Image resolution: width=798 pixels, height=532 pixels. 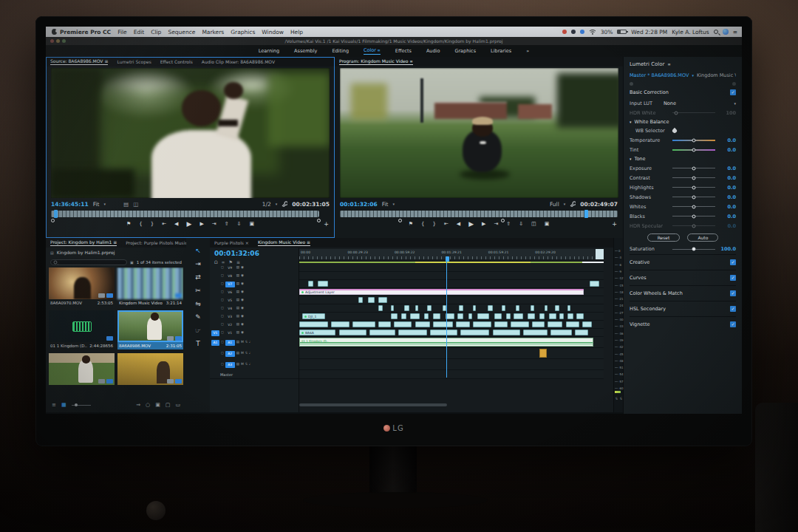 I want to click on lumetri-master-clip: Master * 8A6A8986.MOV, so click(x=659, y=75).